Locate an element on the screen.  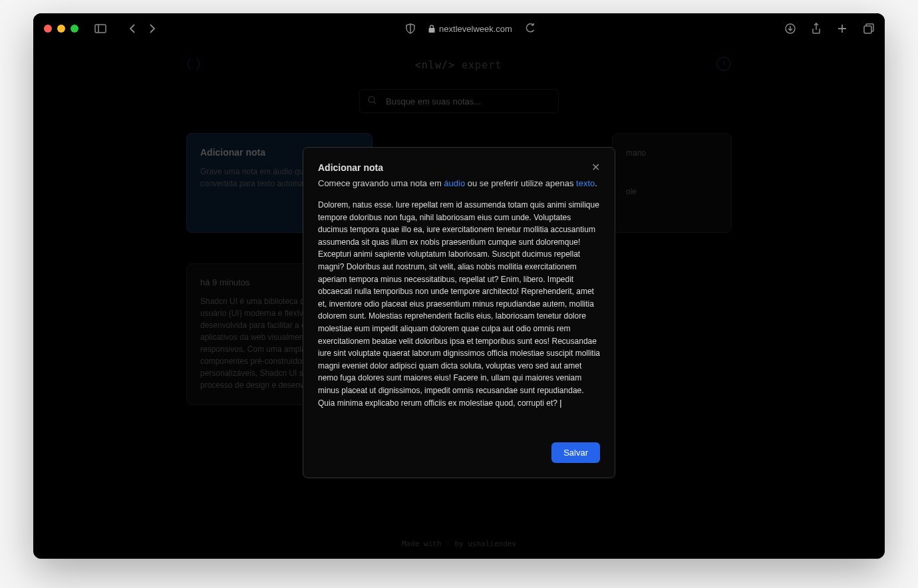
search-icon is located at coordinates (373, 101).